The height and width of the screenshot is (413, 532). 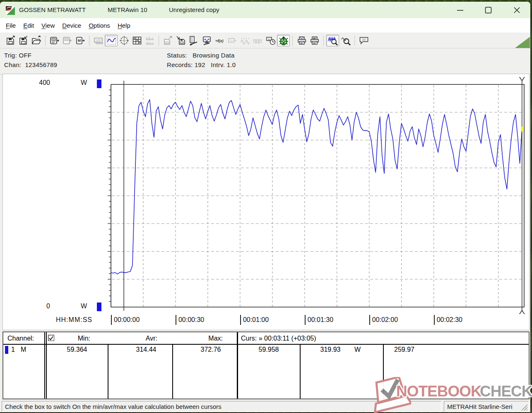 I want to click on value-cursor-left: 59.958, so click(x=269, y=350).